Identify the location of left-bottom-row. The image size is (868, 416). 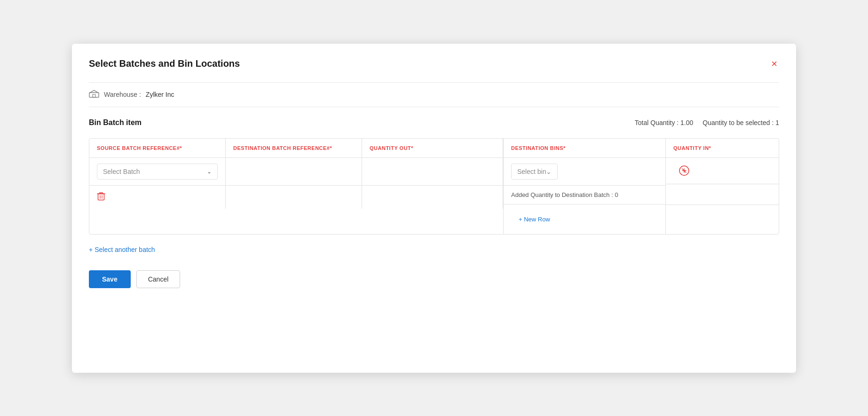
(296, 197).